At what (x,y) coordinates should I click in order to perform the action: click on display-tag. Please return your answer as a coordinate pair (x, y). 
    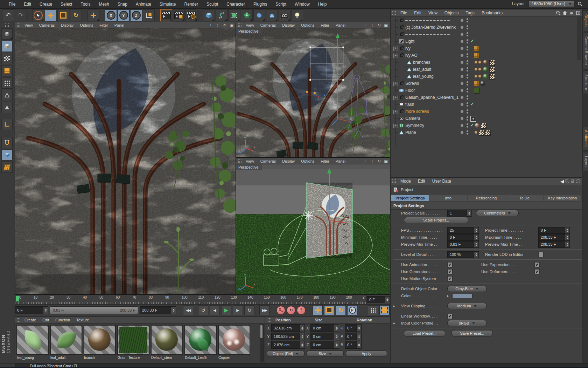
    Looking at the image, I should click on (476, 55).